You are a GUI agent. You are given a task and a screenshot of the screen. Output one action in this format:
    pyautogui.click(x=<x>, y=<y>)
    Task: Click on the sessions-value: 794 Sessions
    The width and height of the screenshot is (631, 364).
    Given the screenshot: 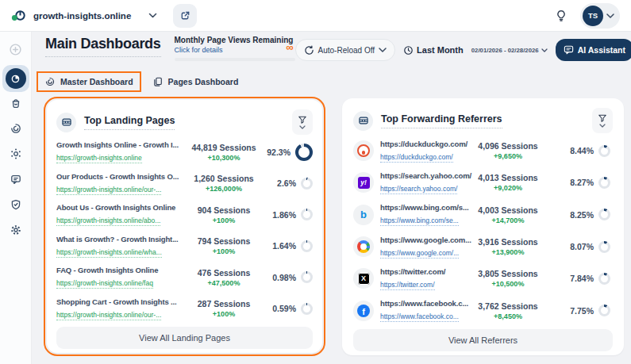 What is the action you would take?
    pyautogui.click(x=224, y=241)
    